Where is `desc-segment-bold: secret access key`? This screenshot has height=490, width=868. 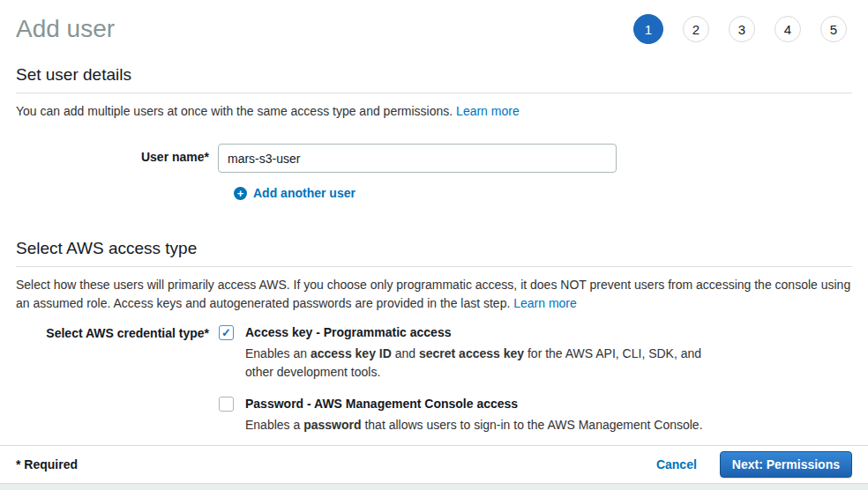 desc-segment-bold: secret access key is located at coordinates (471, 353).